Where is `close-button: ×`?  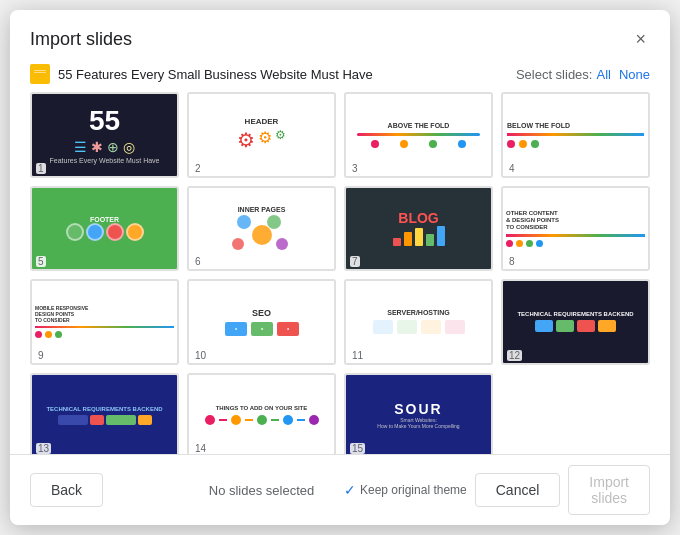 close-button: × is located at coordinates (640, 39).